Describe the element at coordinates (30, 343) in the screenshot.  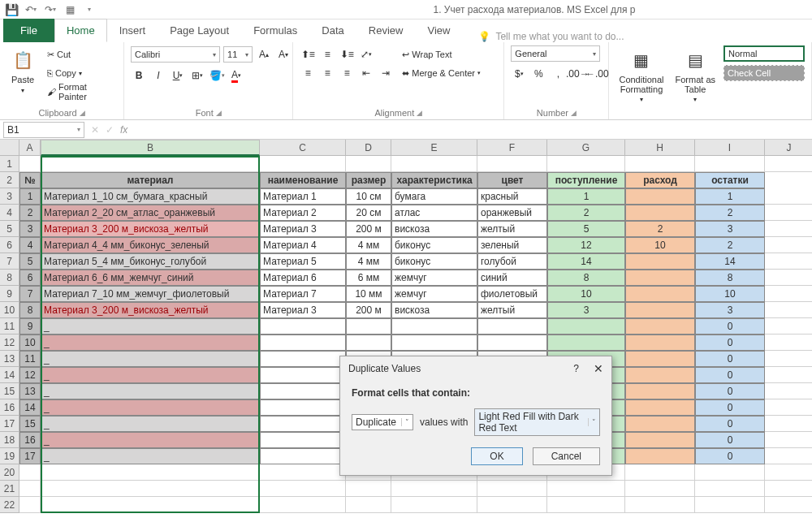
I see `cell: 10` at that location.